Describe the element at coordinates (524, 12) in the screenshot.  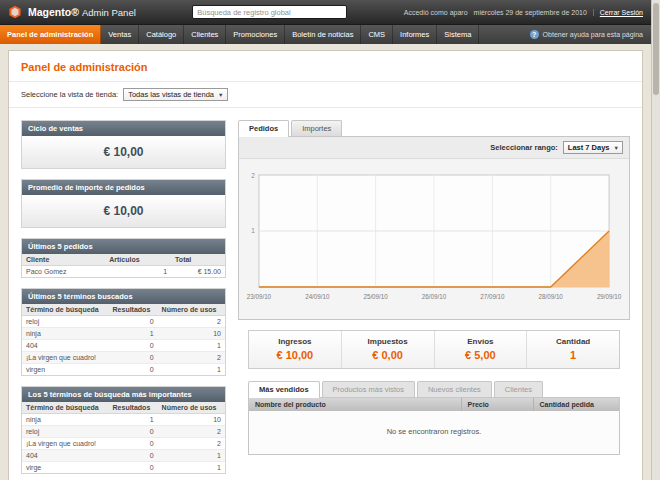
I see `header-right: Accedió como aparo miércoles 29 de septi…` at that location.